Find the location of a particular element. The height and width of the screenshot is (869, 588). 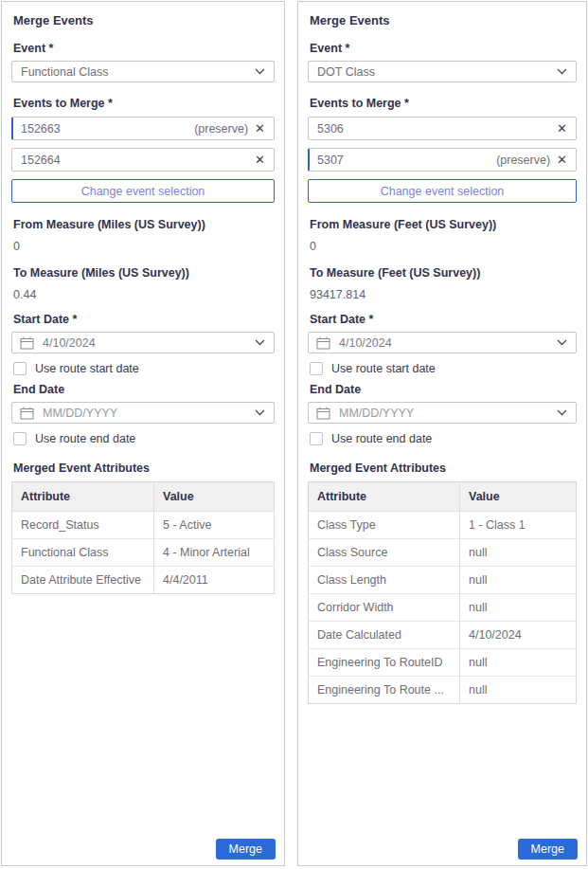

event-select: DOT Class is located at coordinates (442, 72).